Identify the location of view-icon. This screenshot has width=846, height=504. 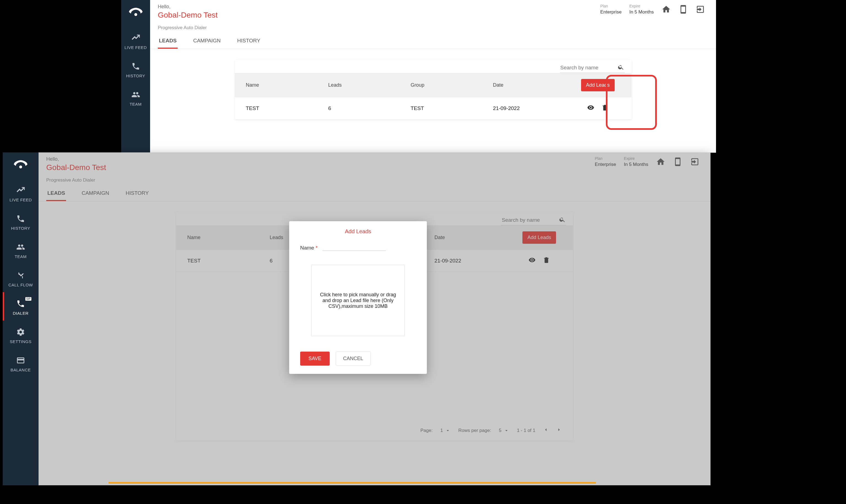
(591, 108).